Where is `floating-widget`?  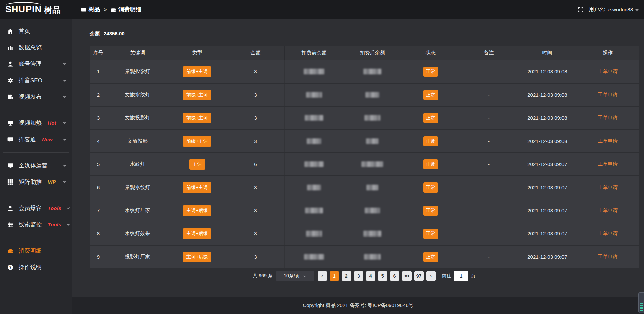
floating-widget is located at coordinates (641, 303).